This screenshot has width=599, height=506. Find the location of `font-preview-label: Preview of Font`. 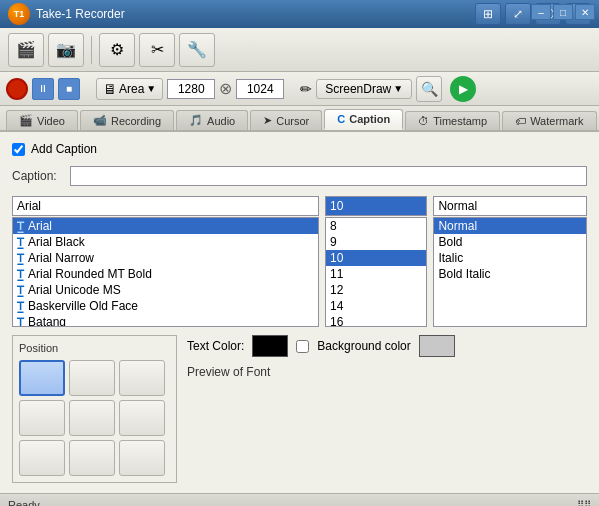

font-preview-label: Preview of Font is located at coordinates (387, 372).